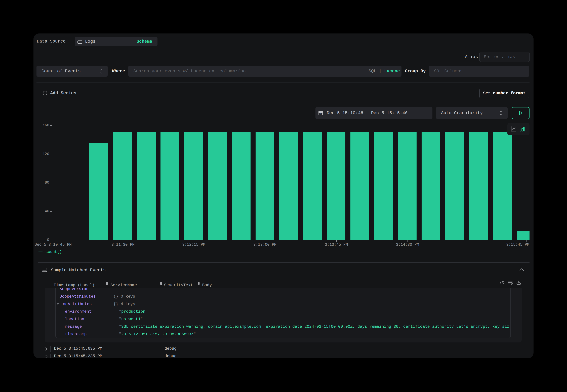 The height and width of the screenshot is (392, 567). What do you see at coordinates (321, 114) in the screenshot?
I see `svg-text: 1` at bounding box center [321, 114].